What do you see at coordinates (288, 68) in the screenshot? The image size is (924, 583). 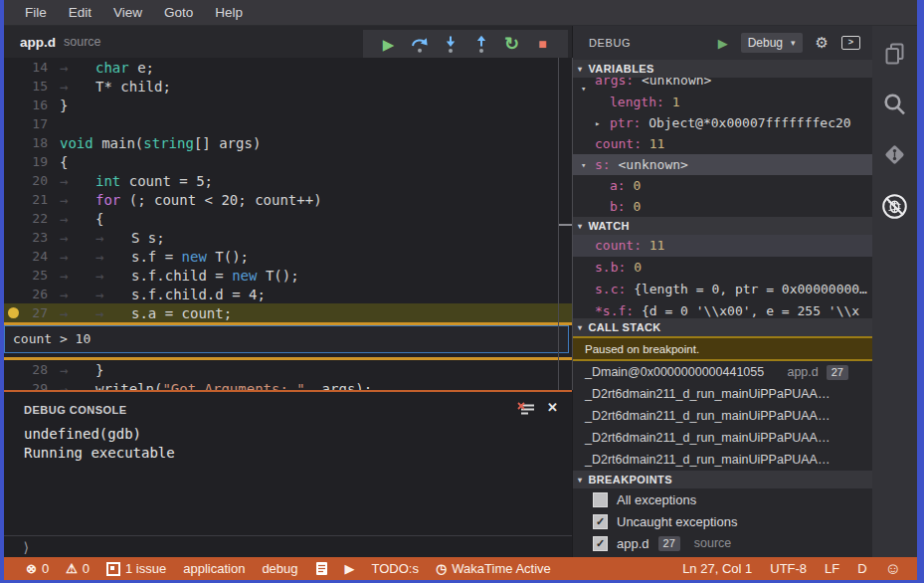 I see `code-line-14: 14→char e;` at bounding box center [288, 68].